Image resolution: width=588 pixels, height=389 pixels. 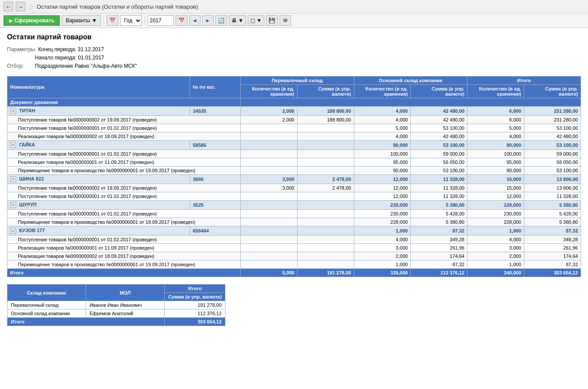 I want to click on group-total-sum: 231 280,00, so click(x=553, y=111).